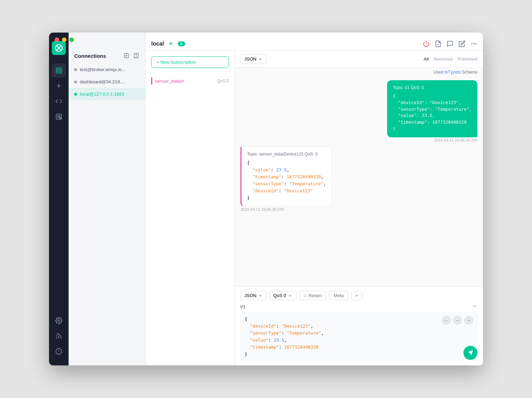  What do you see at coordinates (450, 44) in the screenshot?
I see `topbar-actions` at bounding box center [450, 44].